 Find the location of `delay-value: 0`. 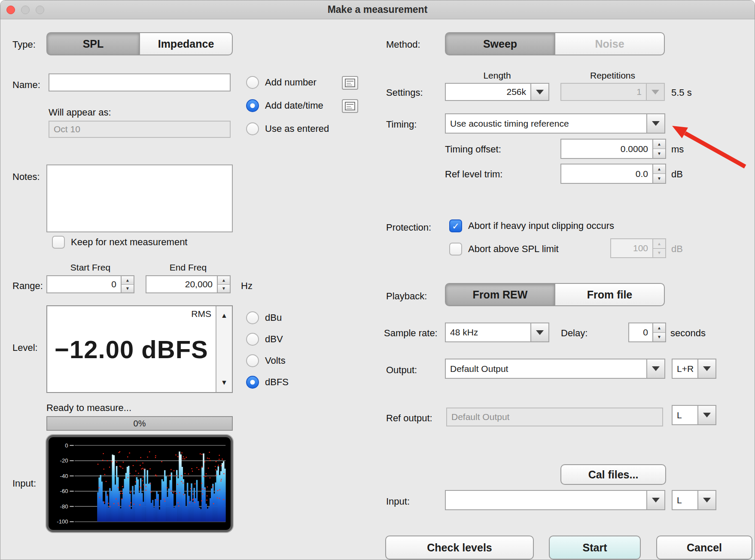

delay-value: 0 is located at coordinates (641, 332).